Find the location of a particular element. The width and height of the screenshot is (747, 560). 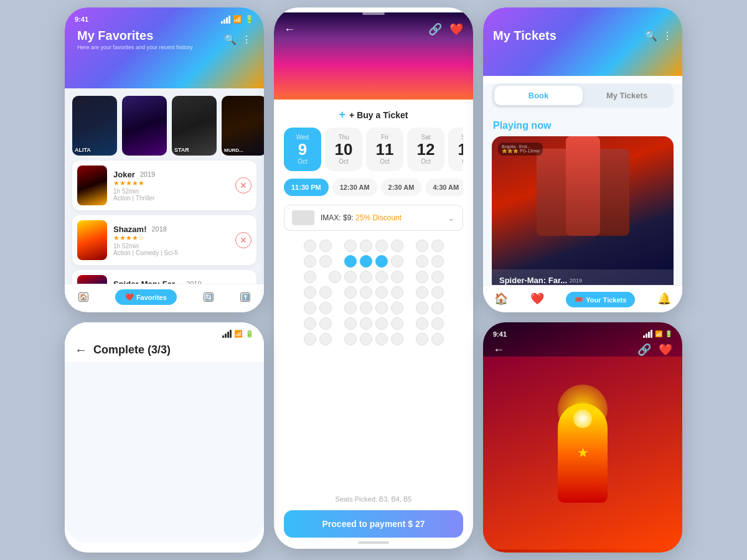

time-430am: 4:30 AM is located at coordinates (444, 187).